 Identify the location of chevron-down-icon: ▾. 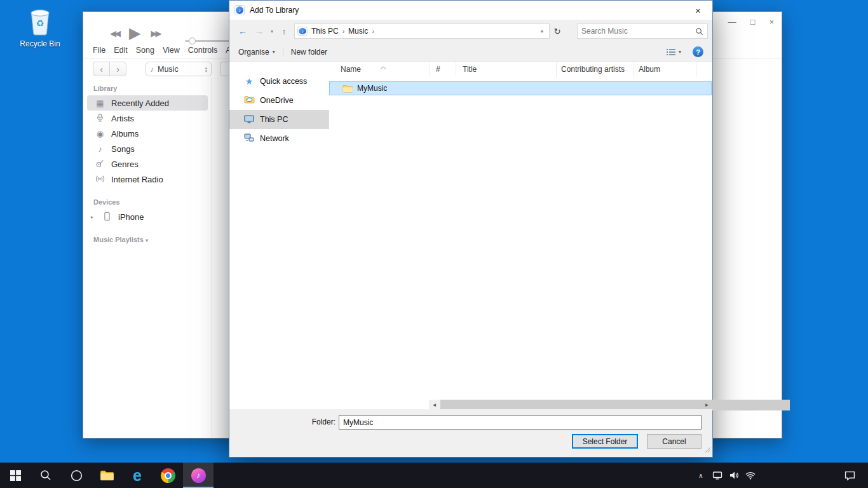
(147, 240).